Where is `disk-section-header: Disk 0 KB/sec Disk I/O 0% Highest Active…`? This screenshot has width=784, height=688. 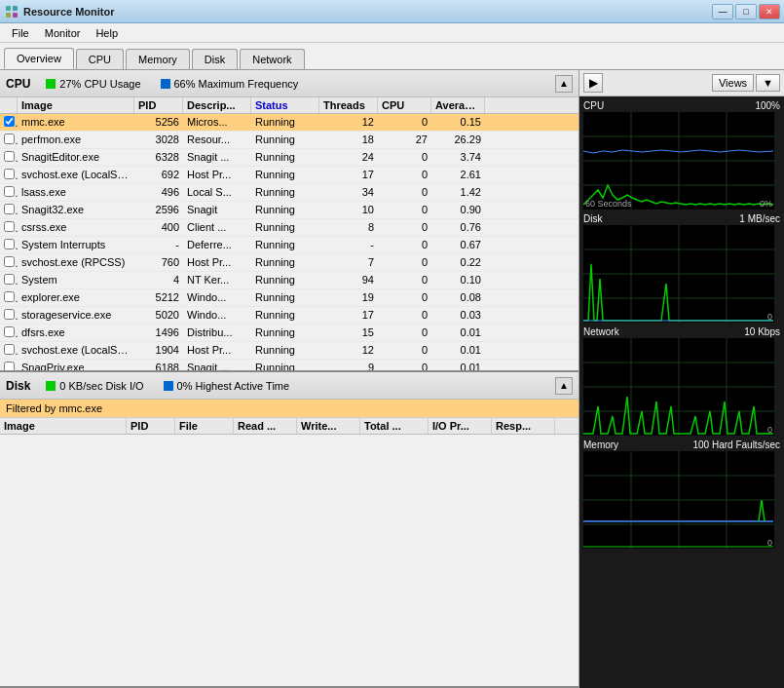 disk-section-header: Disk 0 KB/sec Disk I/O 0% Highest Active… is located at coordinates (289, 386).